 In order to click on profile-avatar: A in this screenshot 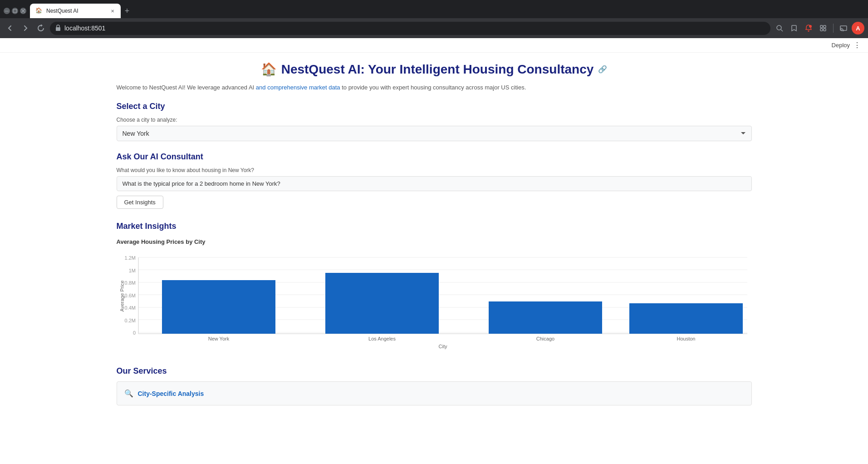, I will do `click(858, 28)`.